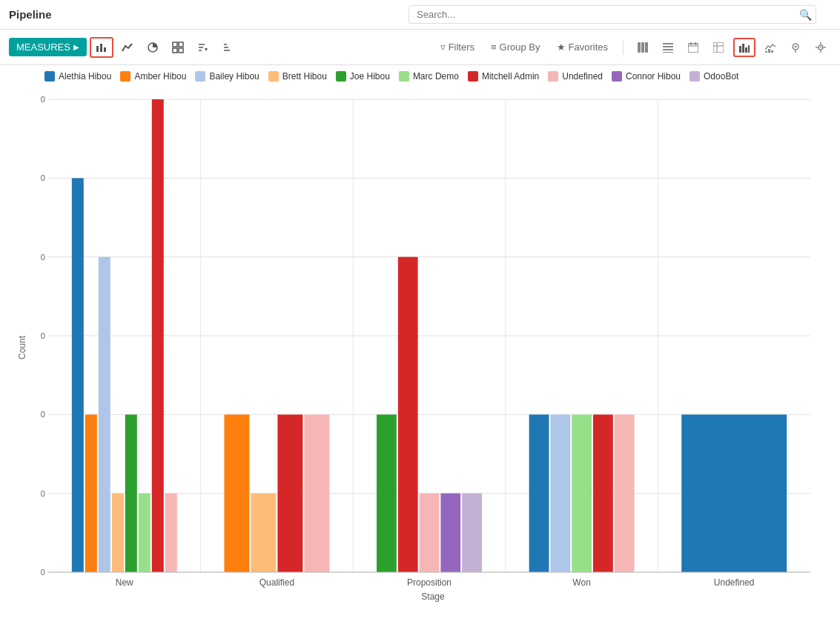  What do you see at coordinates (668, 47) in the screenshot?
I see `list-view-btn` at bounding box center [668, 47].